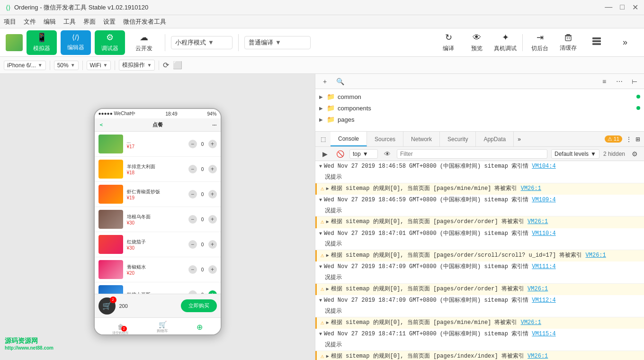 The height and width of the screenshot is (360, 644). Describe the element at coordinates (544, 234) in the screenshot. I see `vm-link: VM110:4` at that location.